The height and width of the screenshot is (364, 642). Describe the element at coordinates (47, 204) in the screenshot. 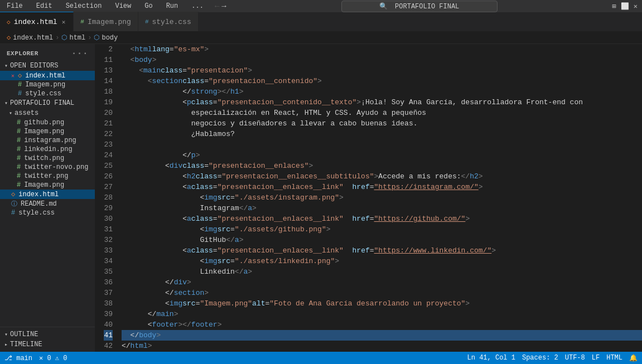

I see `sidebar-item-readme: ⓘ README.md` at that location.